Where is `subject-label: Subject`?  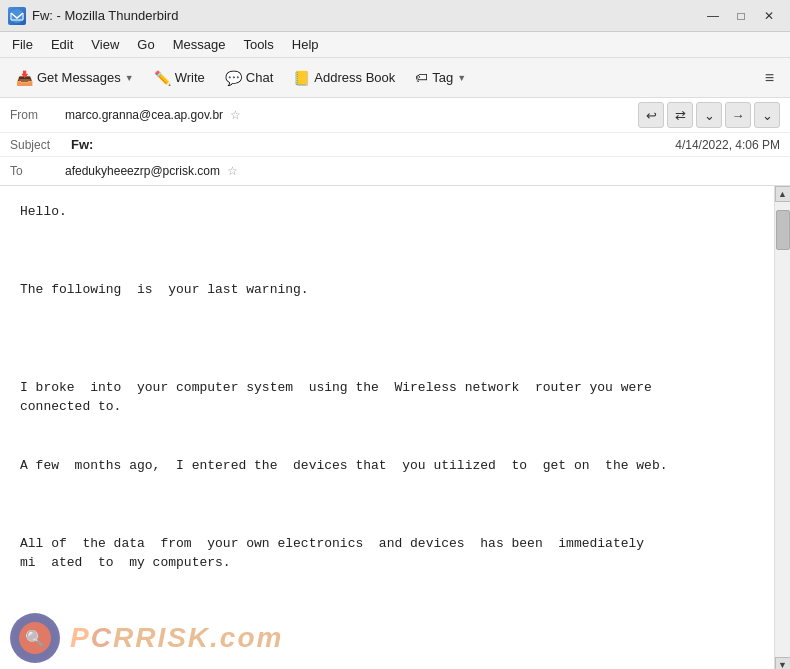 subject-label: Subject is located at coordinates (38, 145).